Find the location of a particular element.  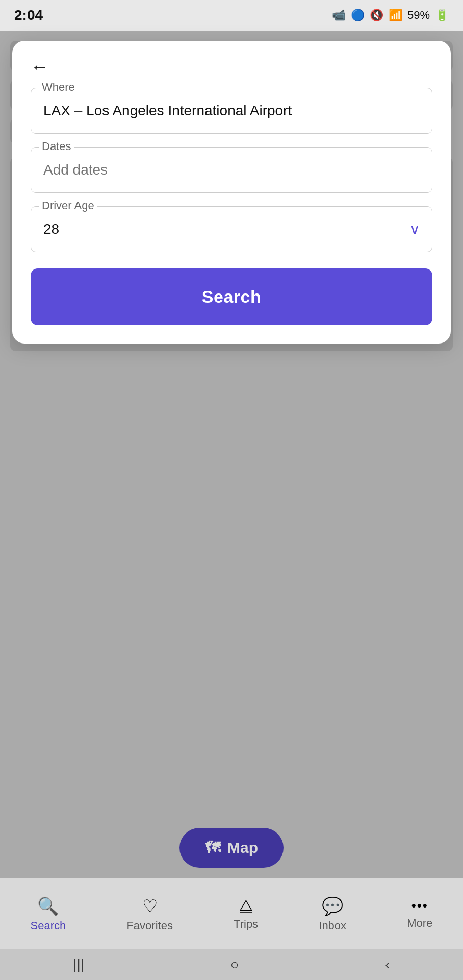

driver-age-select-wrapper: ∨ is located at coordinates (232, 229).